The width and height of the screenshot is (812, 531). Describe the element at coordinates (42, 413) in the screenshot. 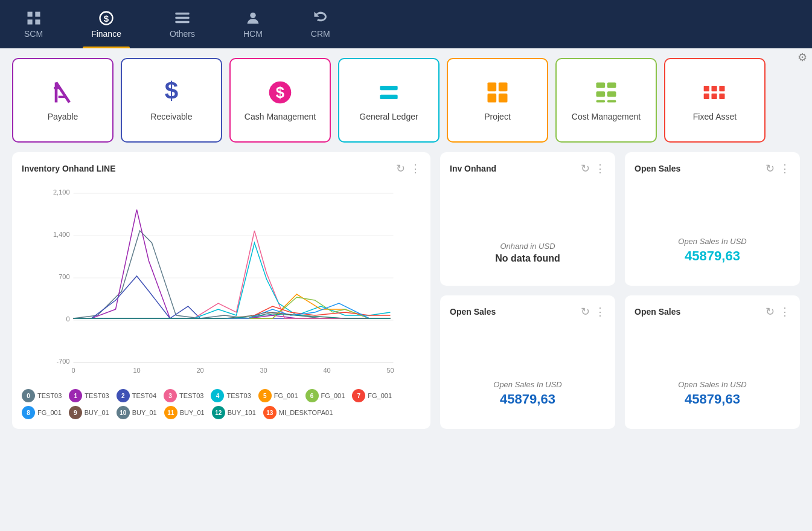

I see `legend-item: 8FG_001` at that location.